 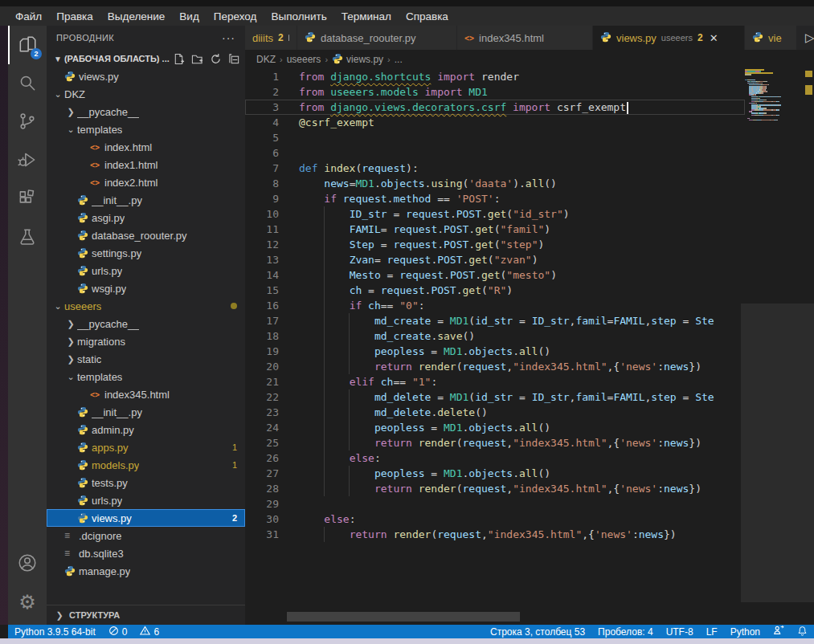 I want to click on tree-item-useeers: ⌄useeers, so click(x=146, y=306).